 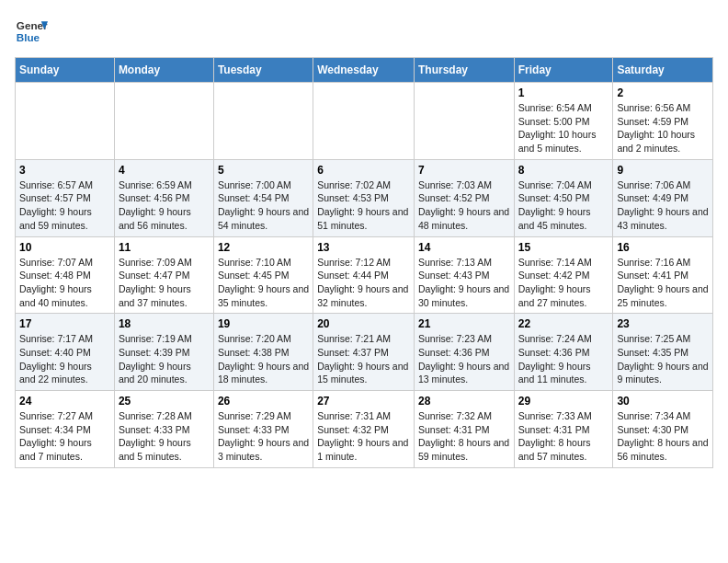 What do you see at coordinates (31, 31) in the screenshot?
I see `logo: General Blue` at bounding box center [31, 31].